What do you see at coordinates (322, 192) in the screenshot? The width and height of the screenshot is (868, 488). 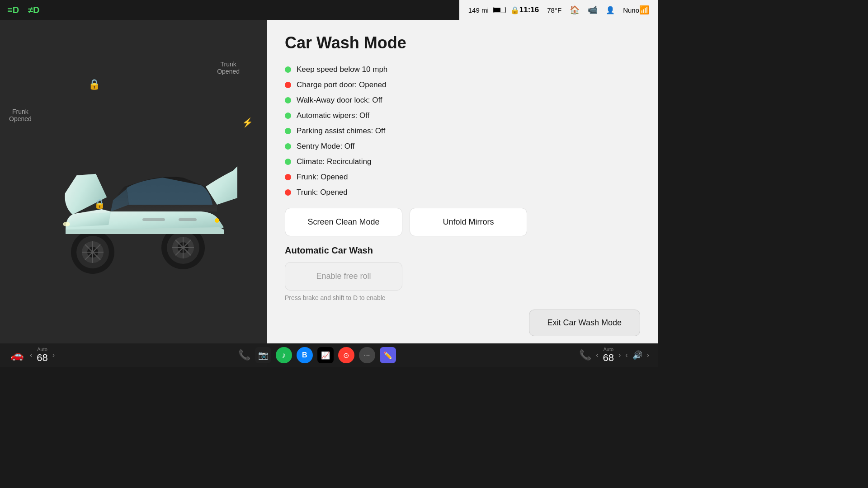 I see `status-label: Trunk: Opened` at bounding box center [322, 192].